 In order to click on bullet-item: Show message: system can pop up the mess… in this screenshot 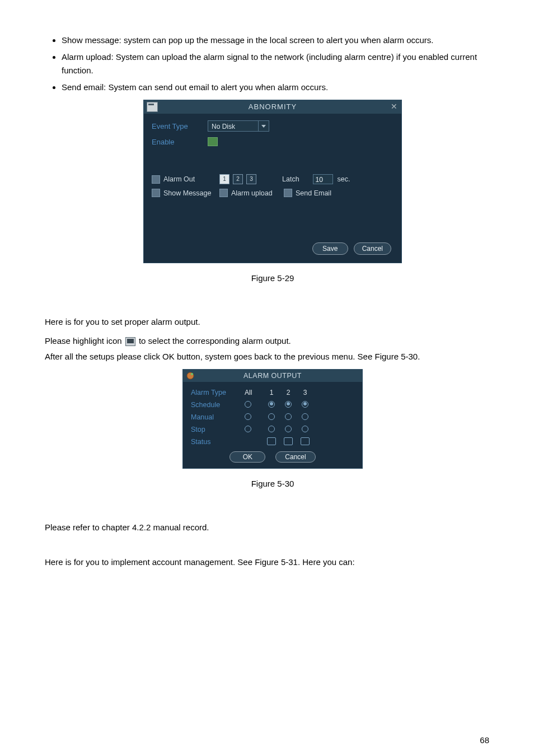, I will do `click(281, 40)`.